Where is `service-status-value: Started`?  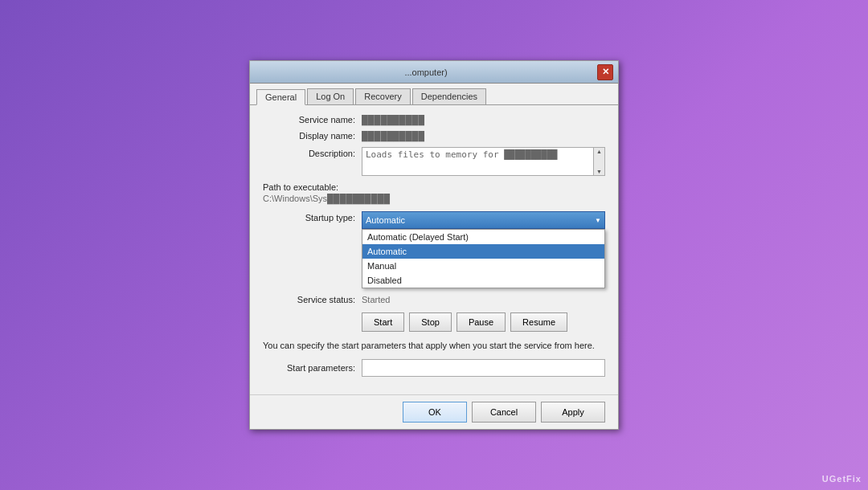
service-status-value: Started is located at coordinates (484, 300).